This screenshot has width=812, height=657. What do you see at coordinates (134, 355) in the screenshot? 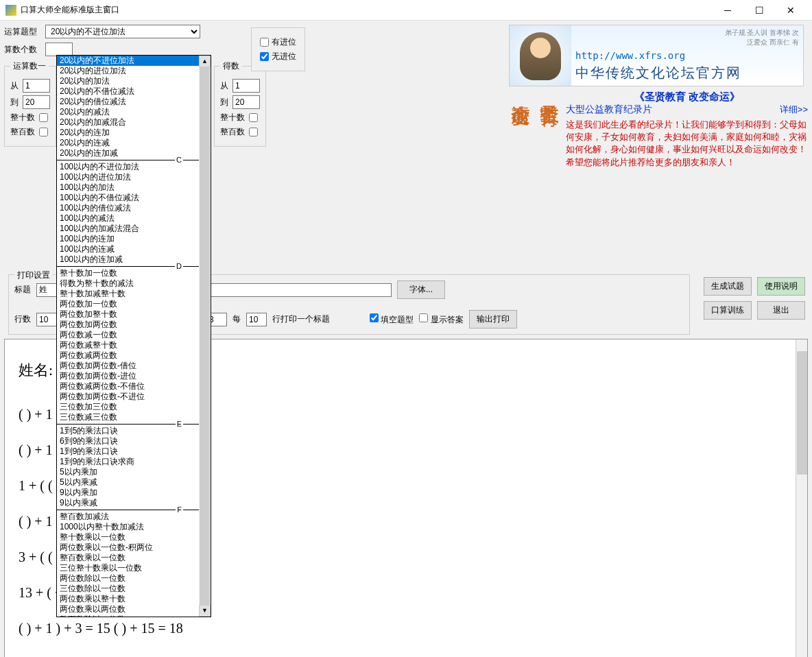
I see `dropdown-item: 两位数减两位数` at bounding box center [134, 355].